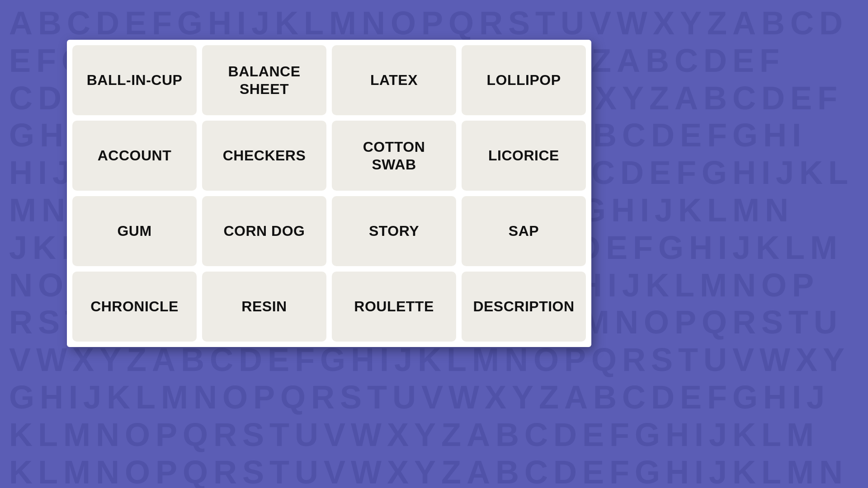 The width and height of the screenshot is (868, 488). Describe the element at coordinates (135, 306) in the screenshot. I see `card-chronicle: CHRONICLE` at that location.